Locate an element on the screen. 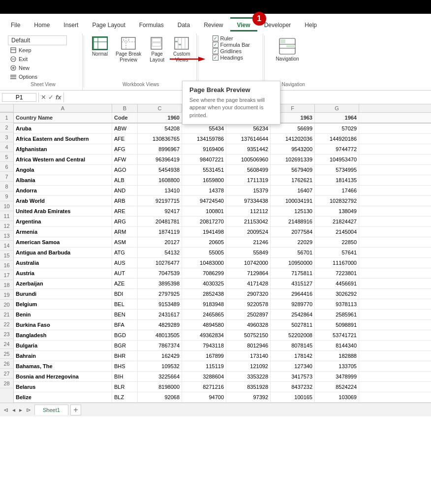 The width and height of the screenshot is (431, 504). cell-18-g: 3026292 is located at coordinates (337, 294).